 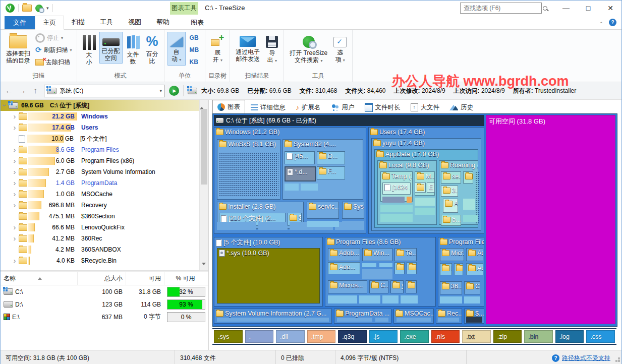 I want to click on treemap-node: E., so click(x=446, y=269).